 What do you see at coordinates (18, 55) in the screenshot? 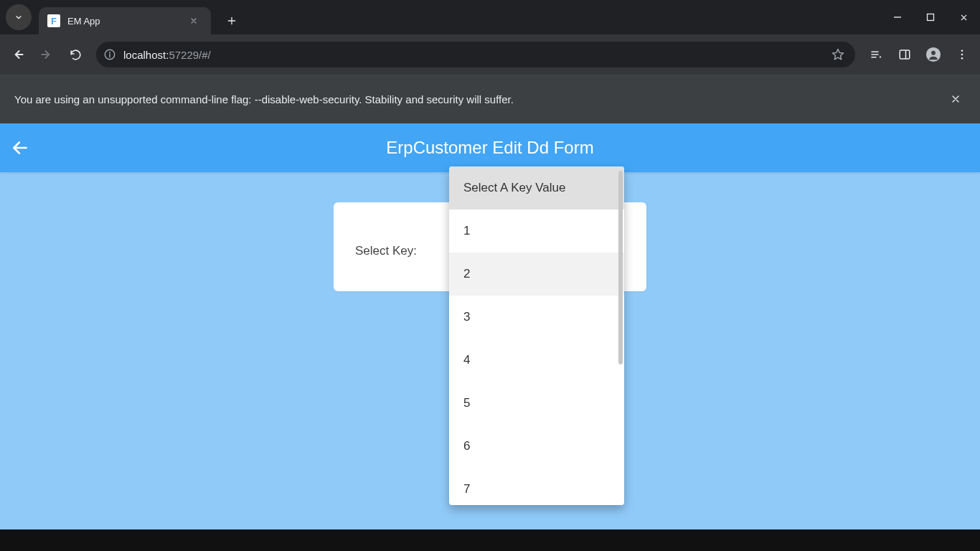
I see `nav-back-button` at bounding box center [18, 55].